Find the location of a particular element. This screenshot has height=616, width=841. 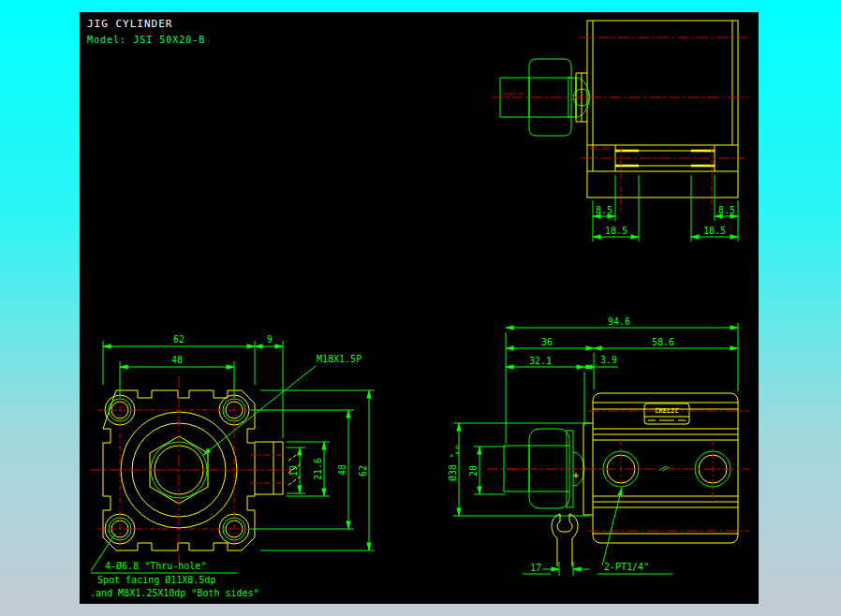

dim-front-bolt-pitch-h: 48 is located at coordinates (177, 359).